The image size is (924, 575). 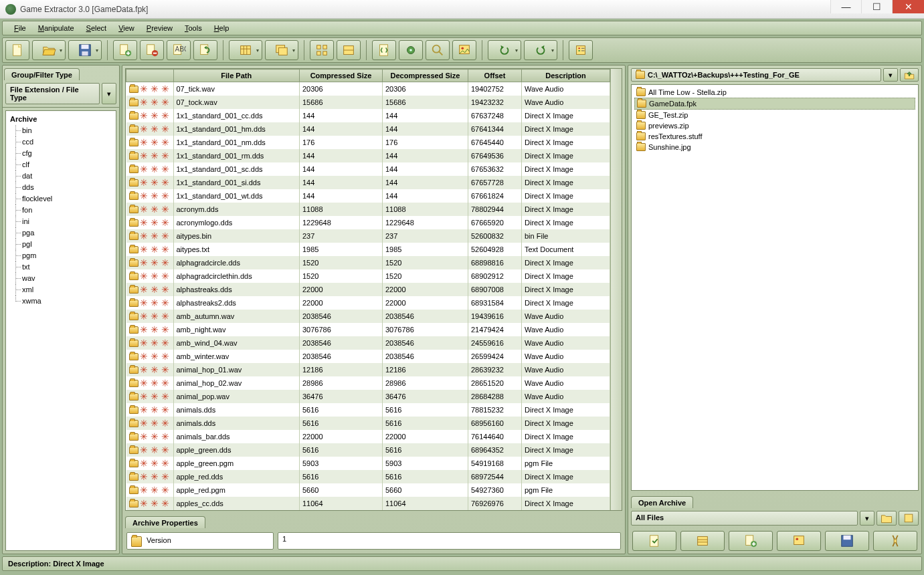 What do you see at coordinates (52, 94) in the screenshot?
I see `filter-selector: File Extension / File Type` at bounding box center [52, 94].